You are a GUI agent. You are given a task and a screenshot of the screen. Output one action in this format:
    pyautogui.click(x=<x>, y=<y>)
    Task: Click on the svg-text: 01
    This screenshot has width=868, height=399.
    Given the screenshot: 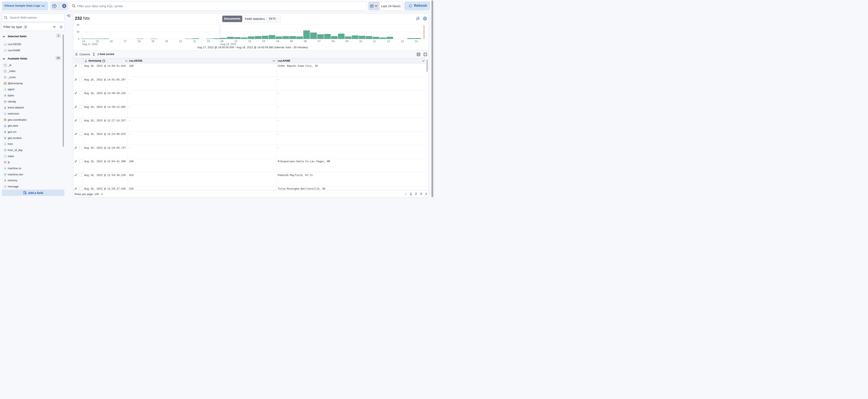 What is the action you would take?
    pyautogui.click(x=236, y=41)
    